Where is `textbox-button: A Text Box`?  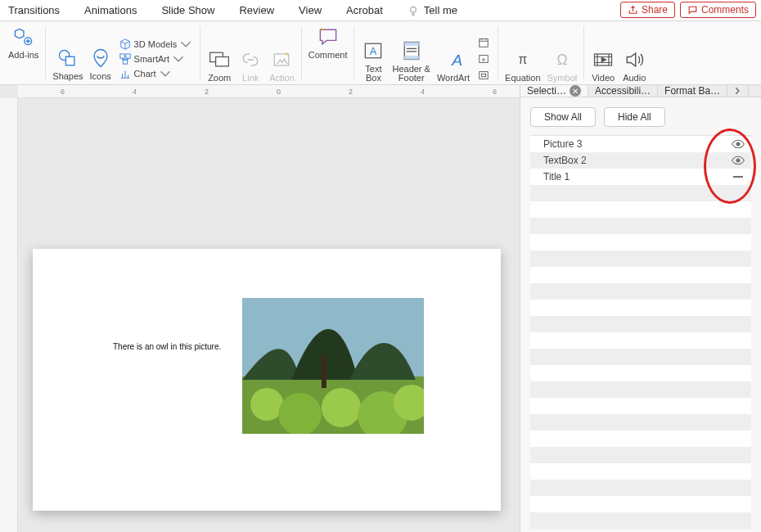
textbox-button: A Text Box is located at coordinates (373, 61).